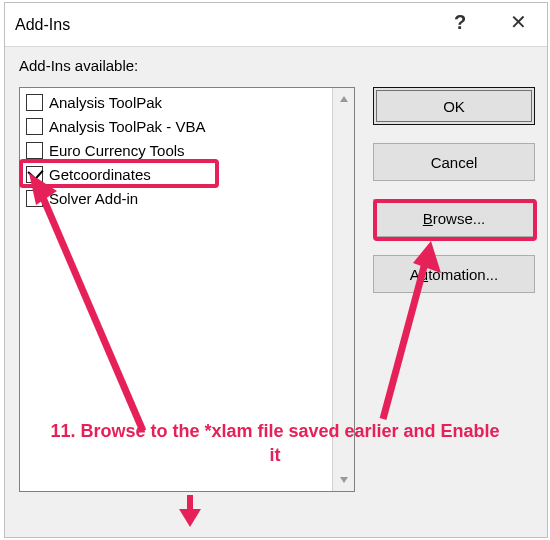 The height and width of the screenshot is (540, 550). Describe the element at coordinates (454, 106) in the screenshot. I see `ok-button: OK` at that location.